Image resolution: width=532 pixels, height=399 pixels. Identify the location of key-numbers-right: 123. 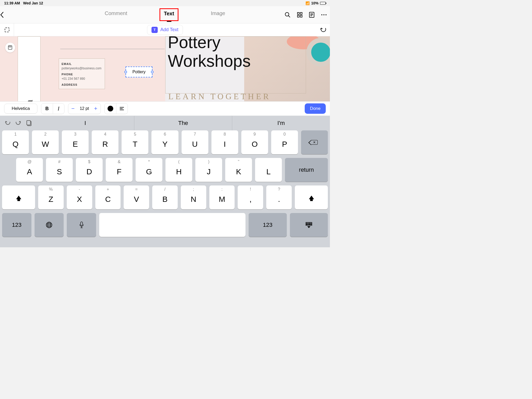
(268, 225).